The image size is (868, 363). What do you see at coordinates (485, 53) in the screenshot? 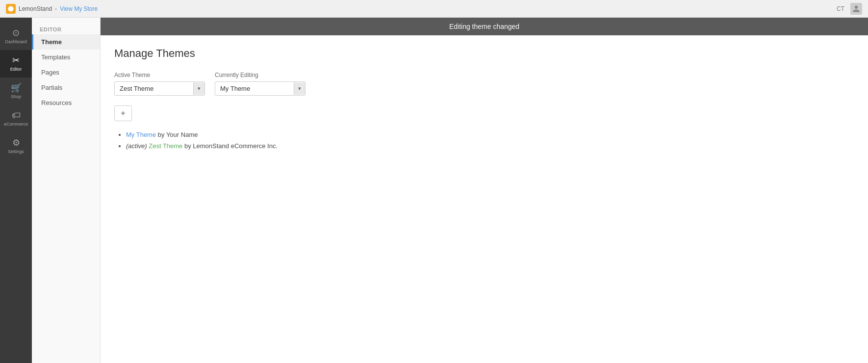
I see `page-title: Manage Themes` at bounding box center [485, 53].